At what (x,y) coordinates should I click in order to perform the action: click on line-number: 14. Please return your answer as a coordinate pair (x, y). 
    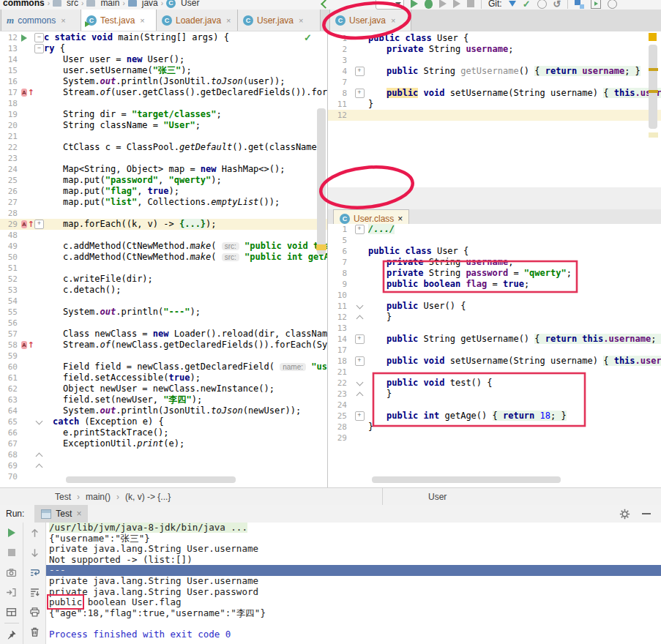
    Looking at the image, I should click on (340, 340).